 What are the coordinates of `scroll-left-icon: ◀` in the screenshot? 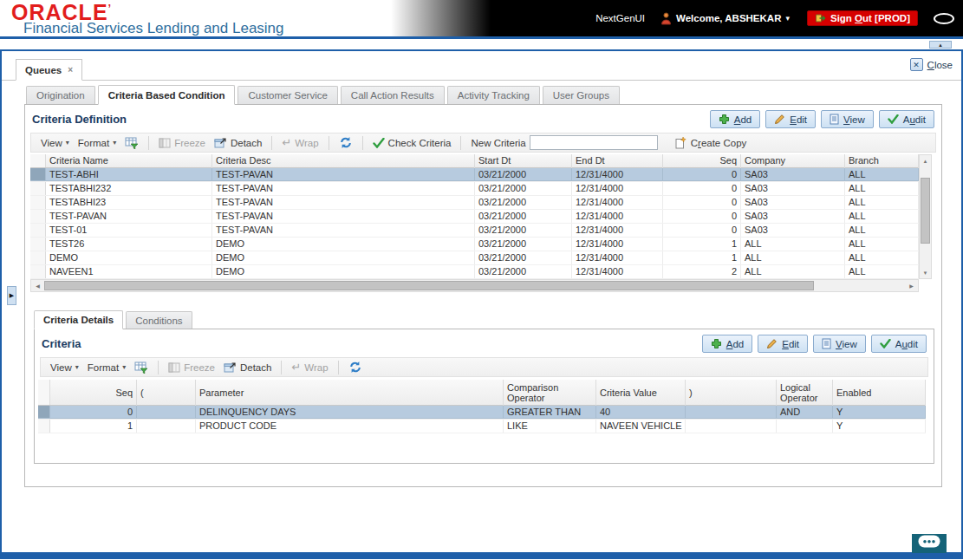 It's located at (38, 286).